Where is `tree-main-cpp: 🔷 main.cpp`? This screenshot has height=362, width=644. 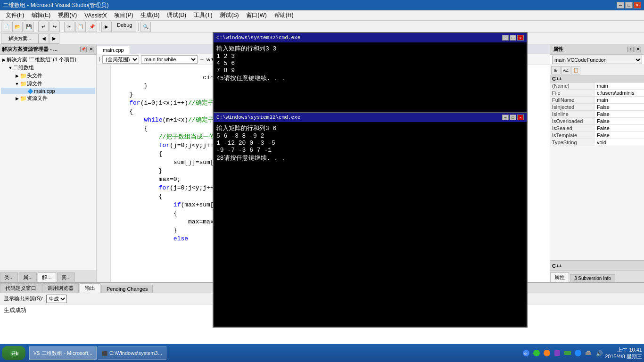 tree-main-cpp: 🔷 main.cpp is located at coordinates (48, 91).